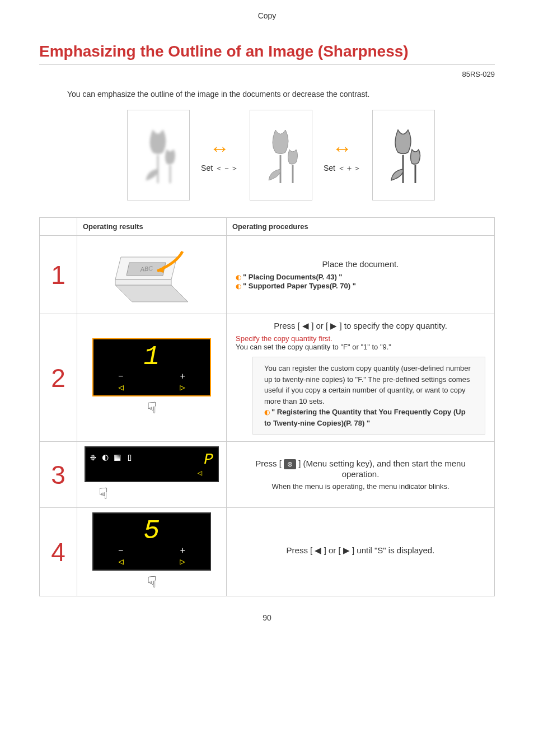 This screenshot has height=756, width=534. What do you see at coordinates (147, 269) in the screenshot?
I see `svg-text: ABC` at bounding box center [147, 269].